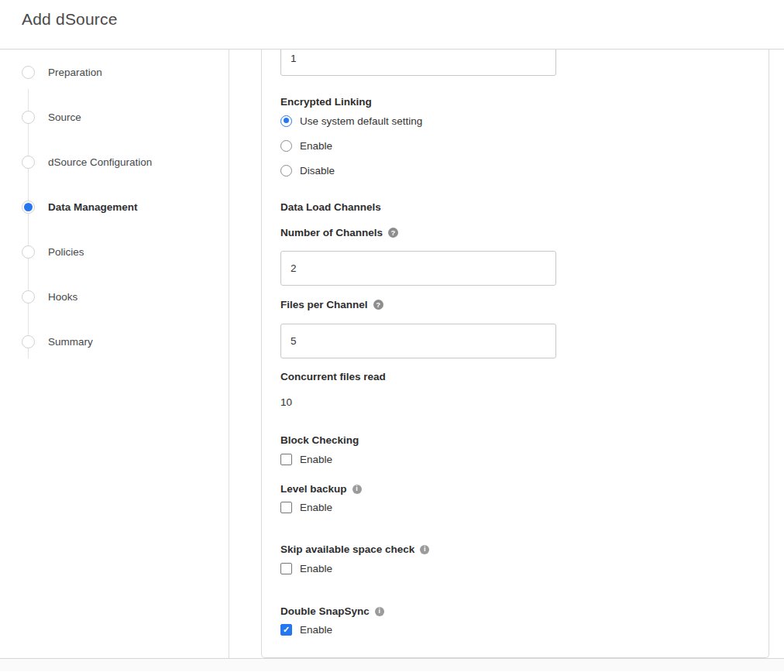  What do you see at coordinates (100, 163) in the screenshot?
I see `step-label: dSource Configuration` at bounding box center [100, 163].